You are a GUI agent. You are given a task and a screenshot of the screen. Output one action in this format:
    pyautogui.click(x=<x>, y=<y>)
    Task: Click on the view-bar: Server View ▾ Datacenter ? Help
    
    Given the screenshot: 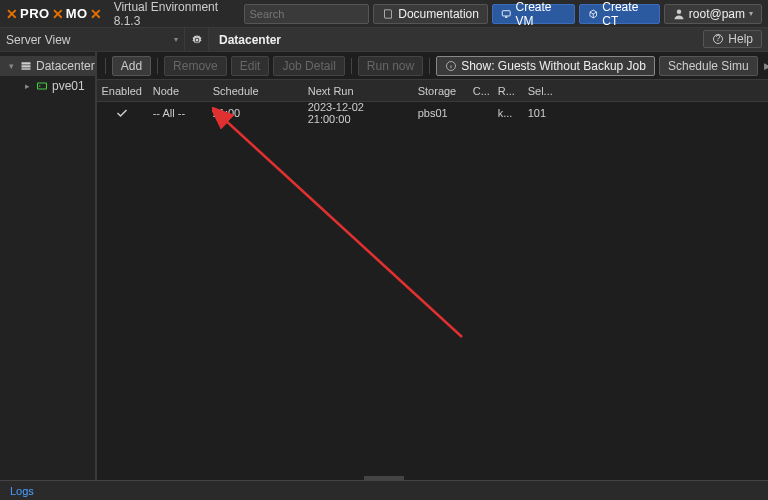 What is the action you would take?
    pyautogui.click(x=384, y=40)
    